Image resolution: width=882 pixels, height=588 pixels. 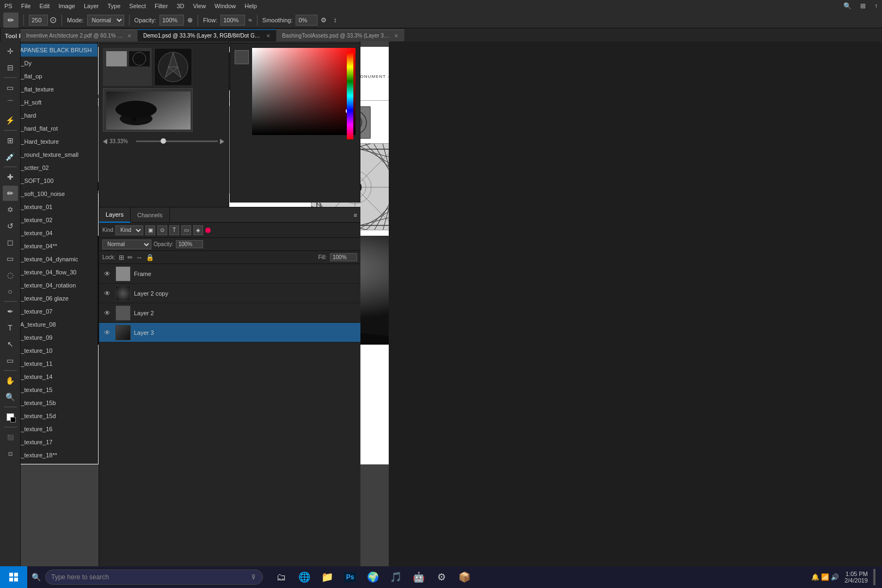 I want to click on lock-all-icon: 🔒, so click(x=150, y=258).